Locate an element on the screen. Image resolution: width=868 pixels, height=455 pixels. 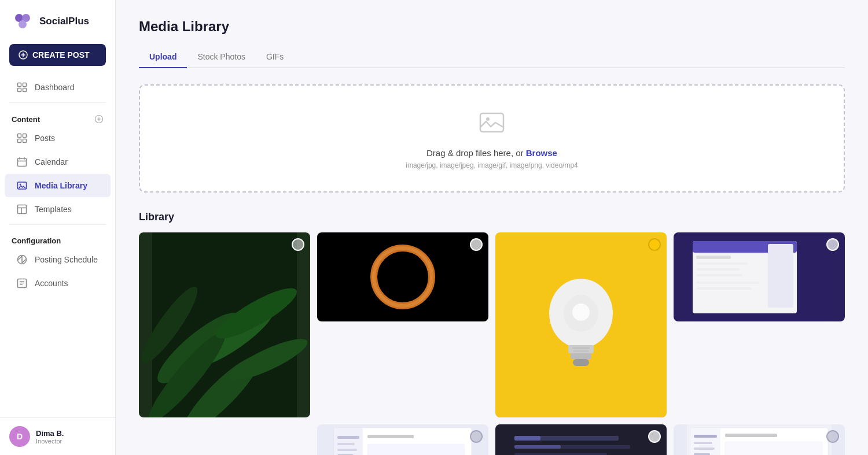
posts-label: Posts is located at coordinates (45, 138).